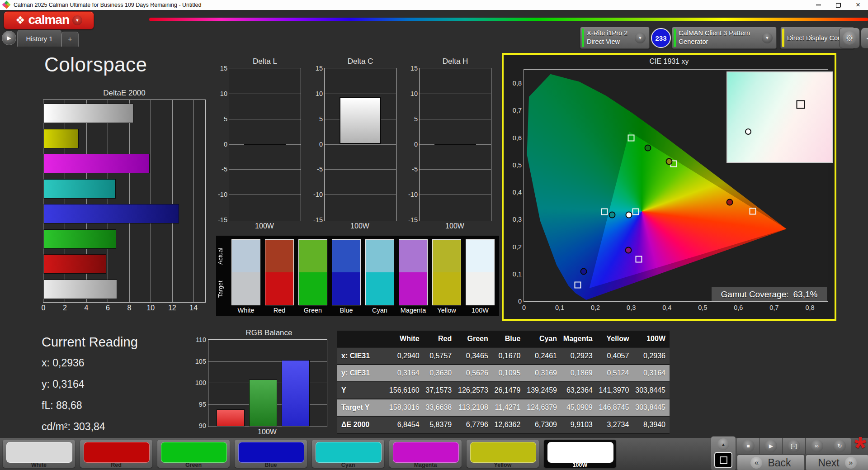 Image resolution: width=868 pixels, height=470 pixels. Describe the element at coordinates (264, 226) in the screenshot. I see `x-axis-label: 100W` at that location.